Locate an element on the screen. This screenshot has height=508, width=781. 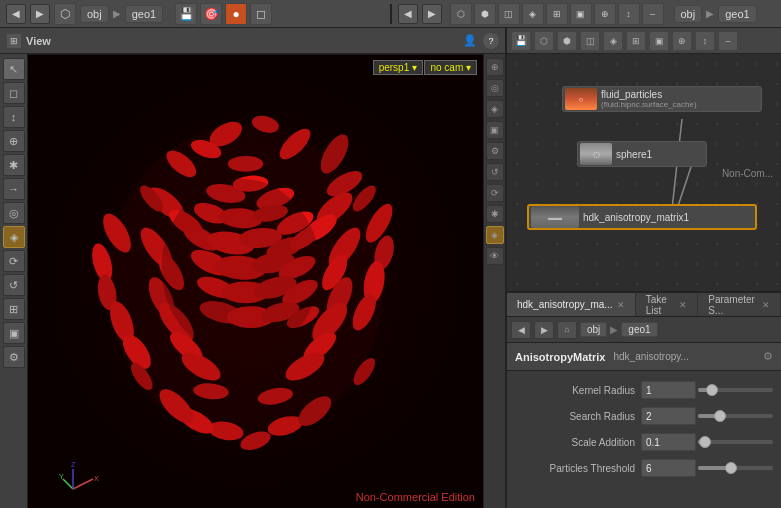
tool-light: ⟳ is located at coordinates (14, 261).